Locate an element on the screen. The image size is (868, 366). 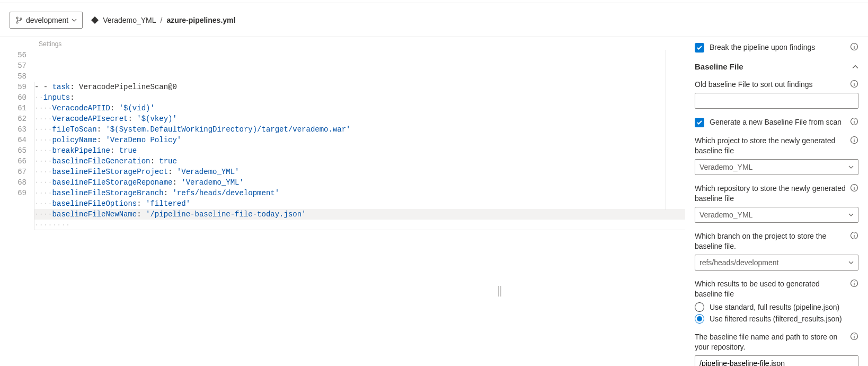
break-pipeline-row: Break the pipeline upon findings is located at coordinates (777, 48).